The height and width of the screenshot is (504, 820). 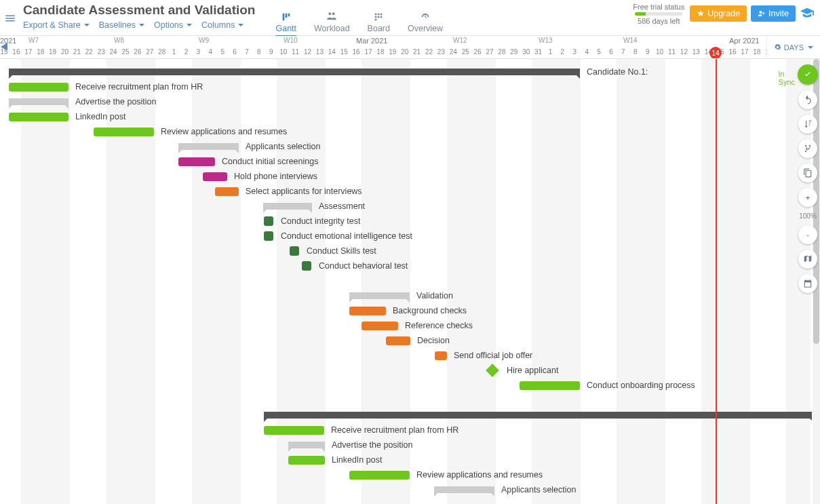 What do you see at coordinates (410, 221) in the screenshot?
I see `task-row: Conduct integrity test` at bounding box center [410, 221].